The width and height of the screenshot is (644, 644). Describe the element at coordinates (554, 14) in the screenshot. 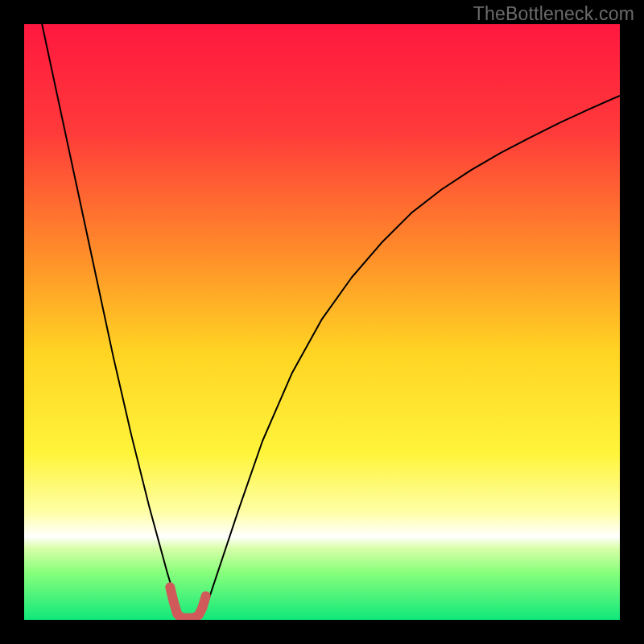

I see `watermark-text: TheBottleneck.com` at that location.